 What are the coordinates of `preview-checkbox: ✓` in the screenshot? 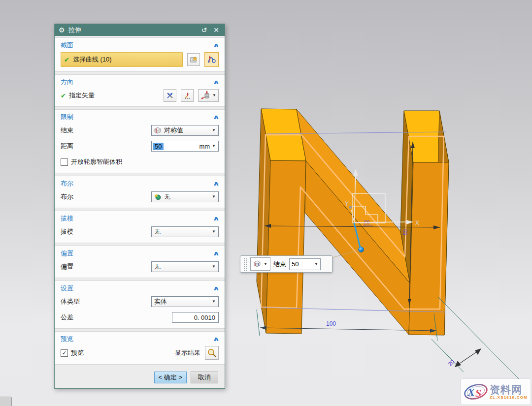 It's located at (64, 353).